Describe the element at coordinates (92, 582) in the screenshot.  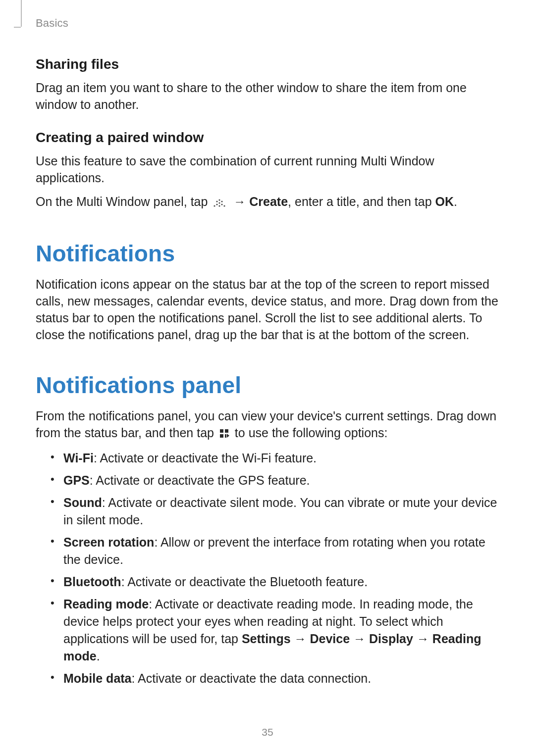
I see `option-label: Bluetooth` at that location.